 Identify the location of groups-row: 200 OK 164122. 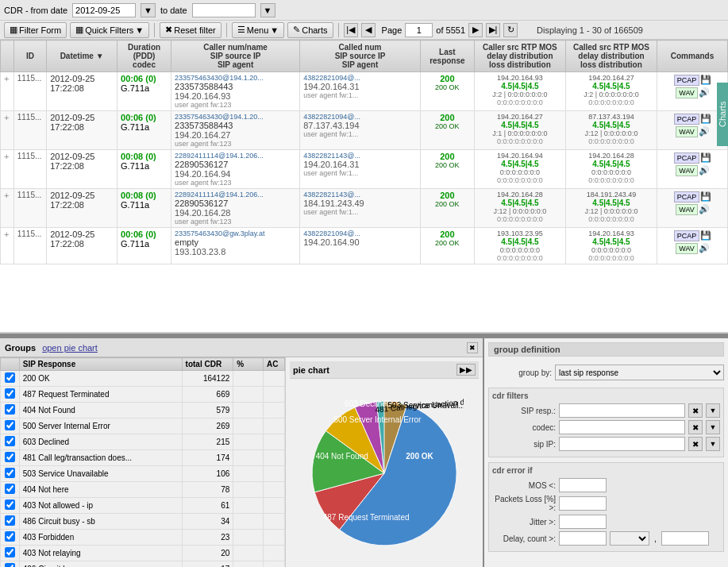
(143, 379).